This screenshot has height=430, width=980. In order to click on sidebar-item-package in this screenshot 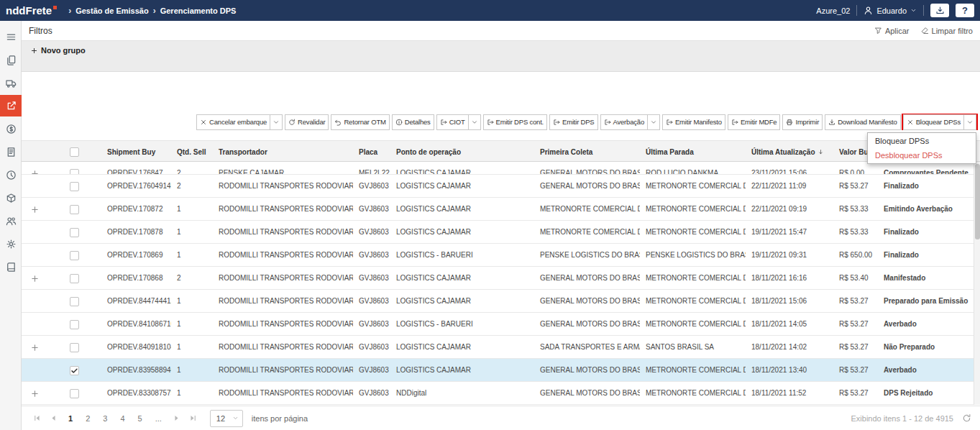, I will do `click(11, 198)`.